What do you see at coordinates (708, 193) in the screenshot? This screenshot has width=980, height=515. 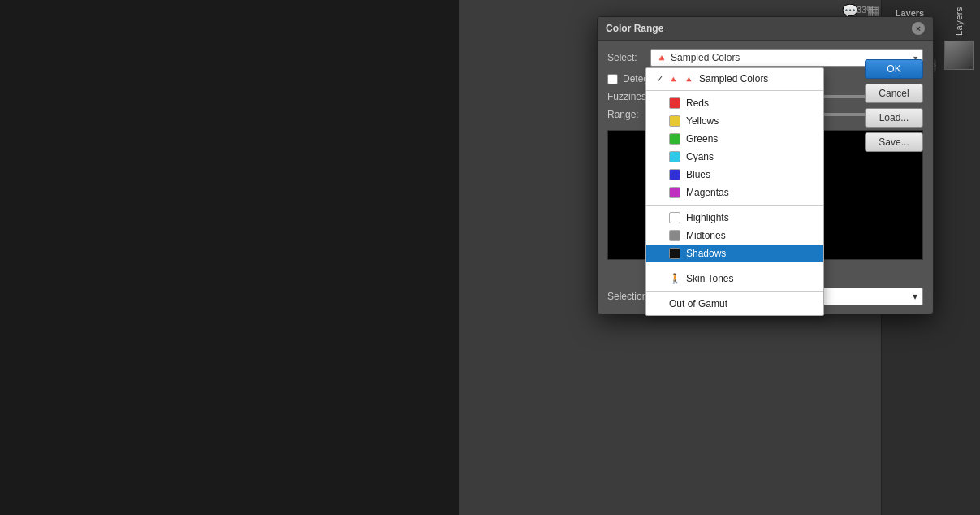 I see `magentas-label: Magentas` at bounding box center [708, 193].